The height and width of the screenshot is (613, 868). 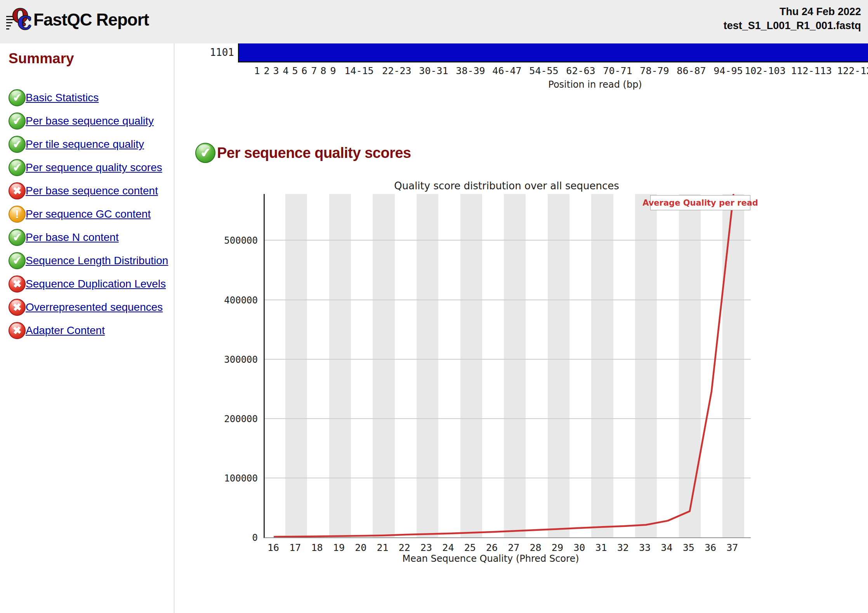 What do you see at coordinates (852, 71) in the screenshot?
I see `heatmap-tick: 122-123` at bounding box center [852, 71].